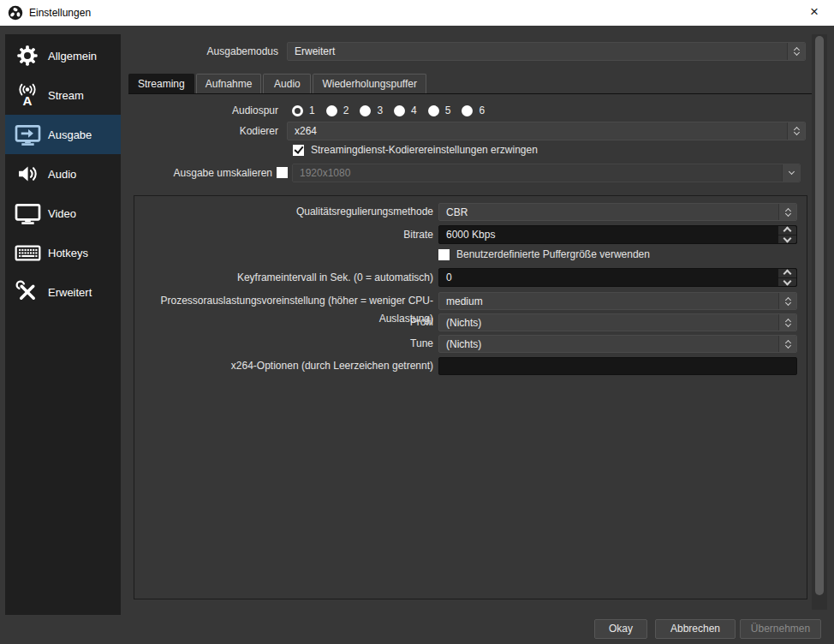 This screenshot has width=834, height=644. Describe the element at coordinates (27, 56) in the screenshot. I see `gear-icon` at that location.